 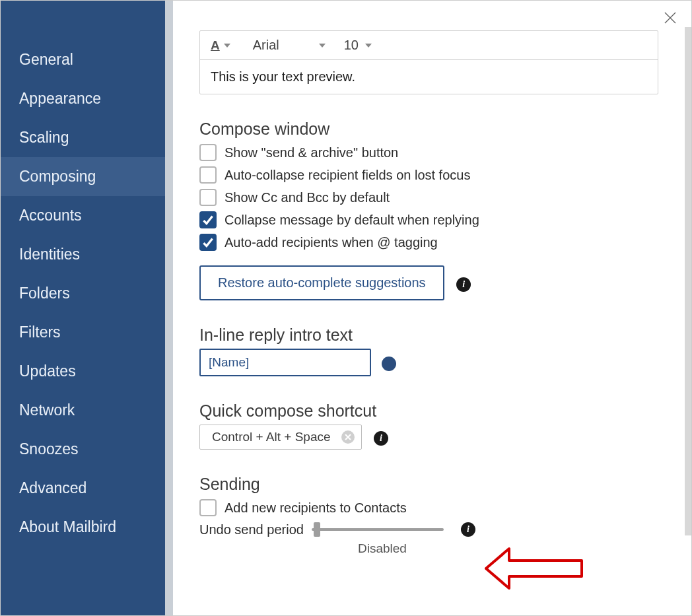 I want to click on undo-send-label: Undo send period, so click(x=252, y=530).